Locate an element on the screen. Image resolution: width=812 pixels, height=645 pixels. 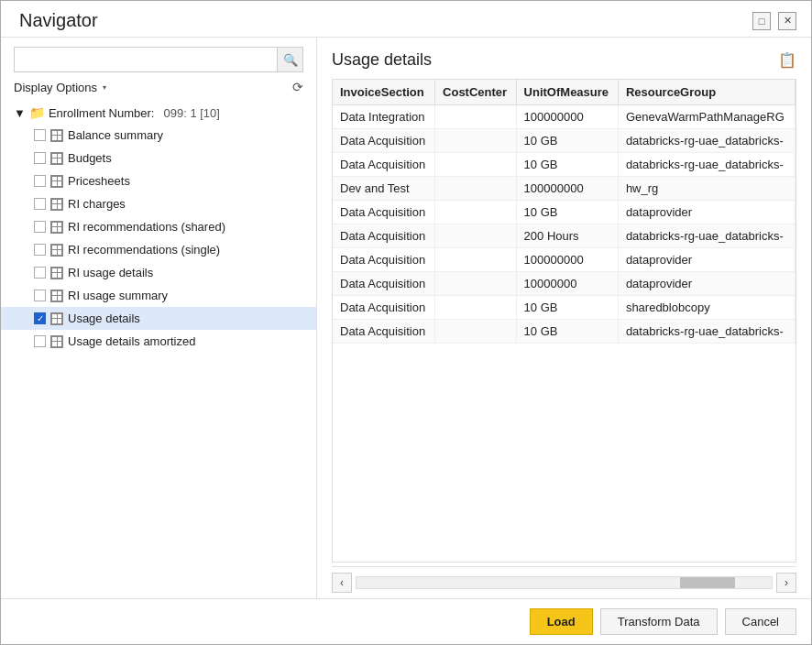
tree-item-label-balance-summary: Balance summary is located at coordinates (115, 136).